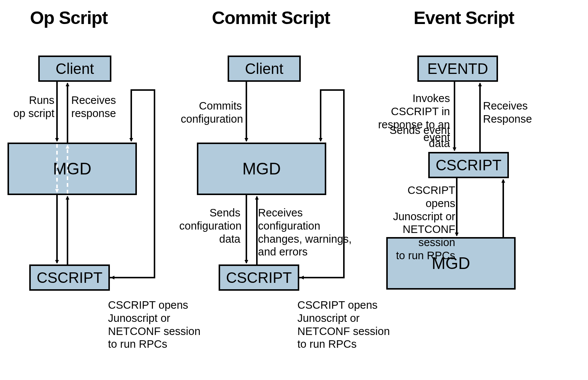 The width and height of the screenshot is (588, 380). Describe the element at coordinates (508, 113) in the screenshot. I see `event-receives-label: Receives Response` at that location.